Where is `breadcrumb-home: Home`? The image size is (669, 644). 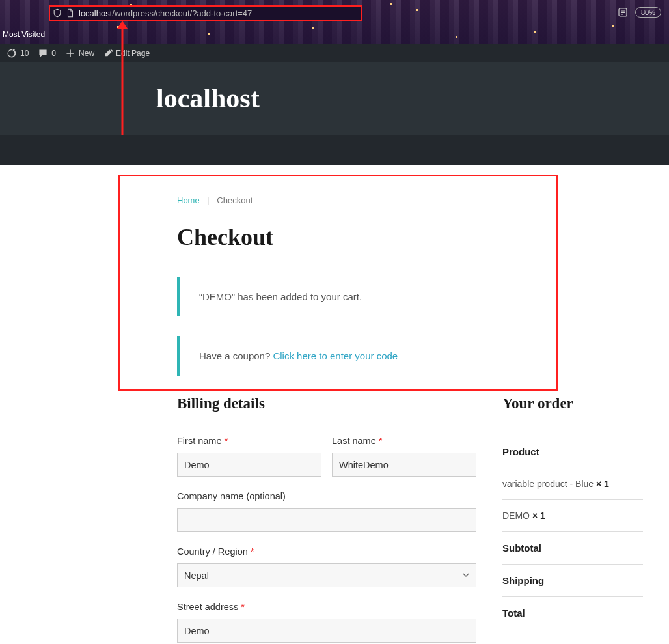
breadcrumb-home: Home is located at coordinates (189, 201).